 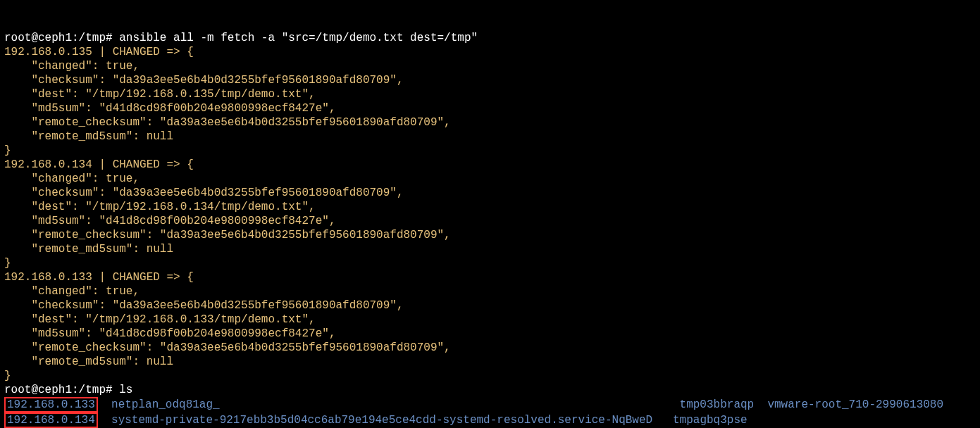 What do you see at coordinates (62, 390) in the screenshot?
I see `prompt-2-prefix: root@ceph1:/tmp#` at bounding box center [62, 390].